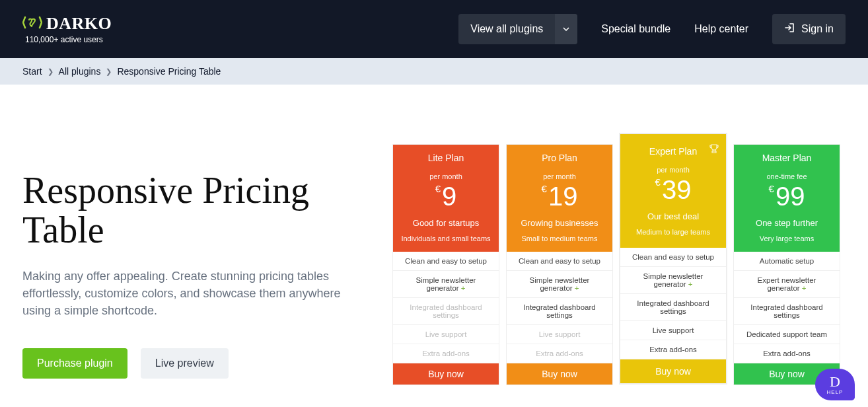  Describe the element at coordinates (434, 29) in the screenshot. I see `site-header: DARKO 110,000+ active users View all plu…` at that location.